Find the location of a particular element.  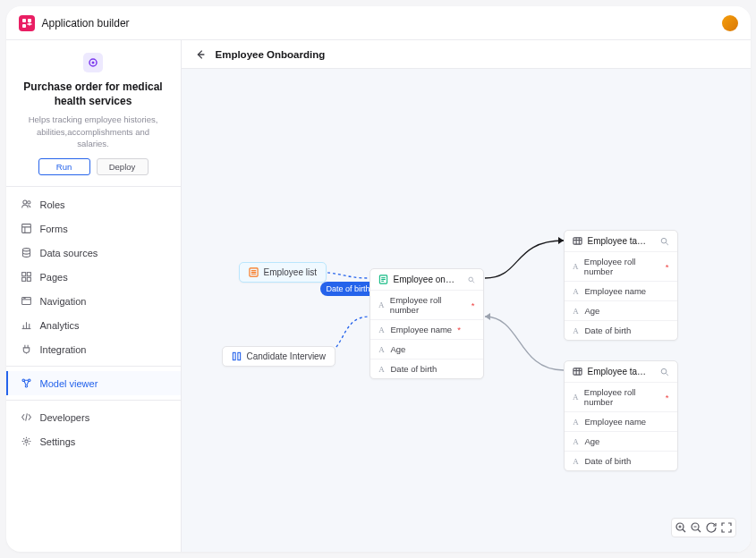

refresh-button is located at coordinates (711, 528).